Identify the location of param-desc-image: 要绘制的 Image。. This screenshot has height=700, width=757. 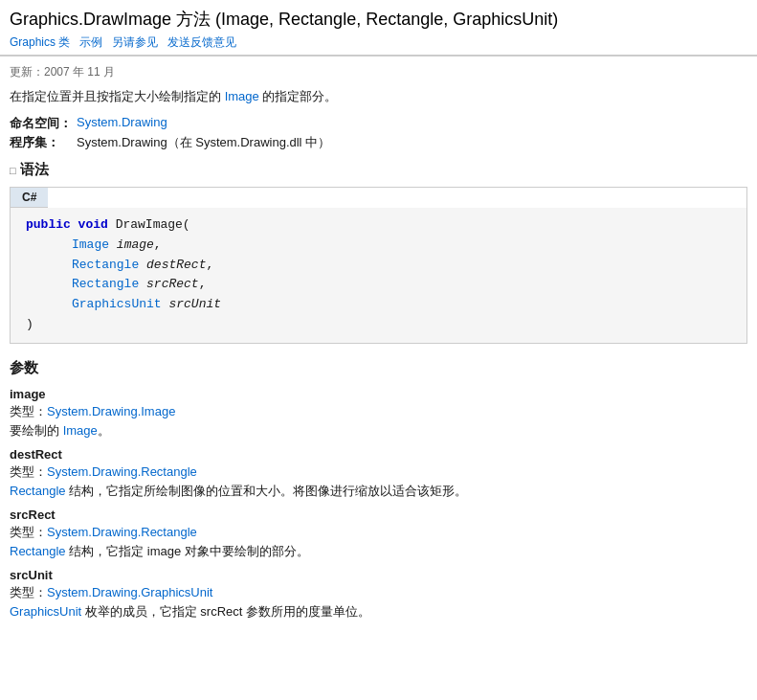
(379, 431).